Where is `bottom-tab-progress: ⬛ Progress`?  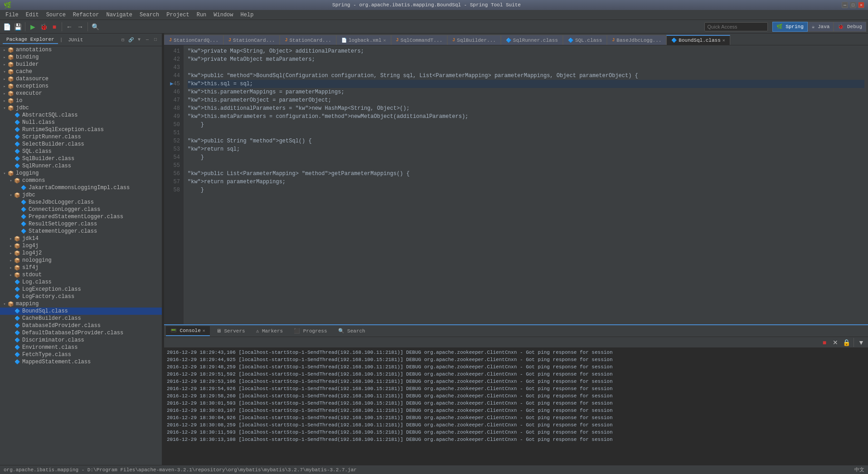 bottom-tab-progress: ⬛ Progress is located at coordinates (310, 331).